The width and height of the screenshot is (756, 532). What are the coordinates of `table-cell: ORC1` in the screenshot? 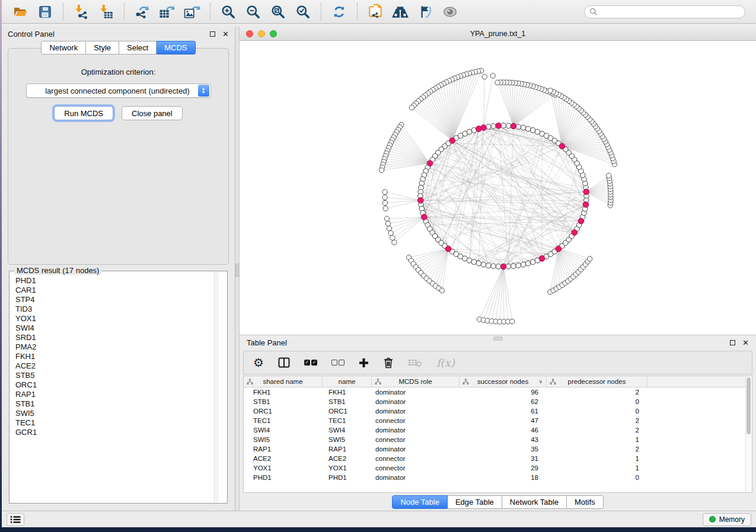 It's located at (283, 411).